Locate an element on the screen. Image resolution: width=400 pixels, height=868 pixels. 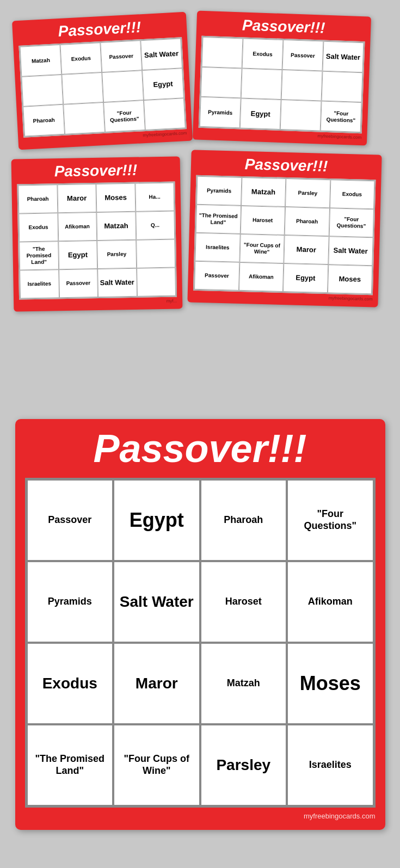
main-cell-r4c3: Parsley is located at coordinates (244, 765).